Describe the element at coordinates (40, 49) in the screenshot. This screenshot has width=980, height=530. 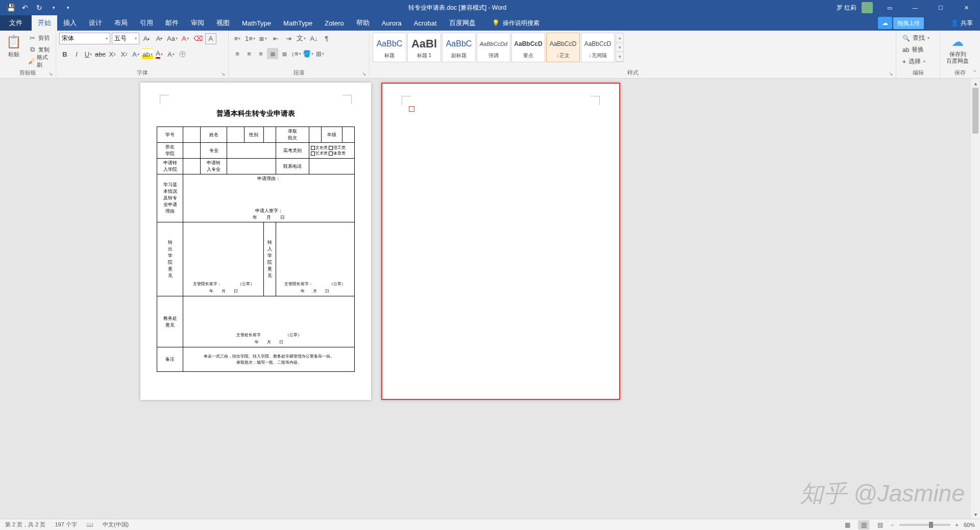
I see `copy-button: ⧉复制` at that location.